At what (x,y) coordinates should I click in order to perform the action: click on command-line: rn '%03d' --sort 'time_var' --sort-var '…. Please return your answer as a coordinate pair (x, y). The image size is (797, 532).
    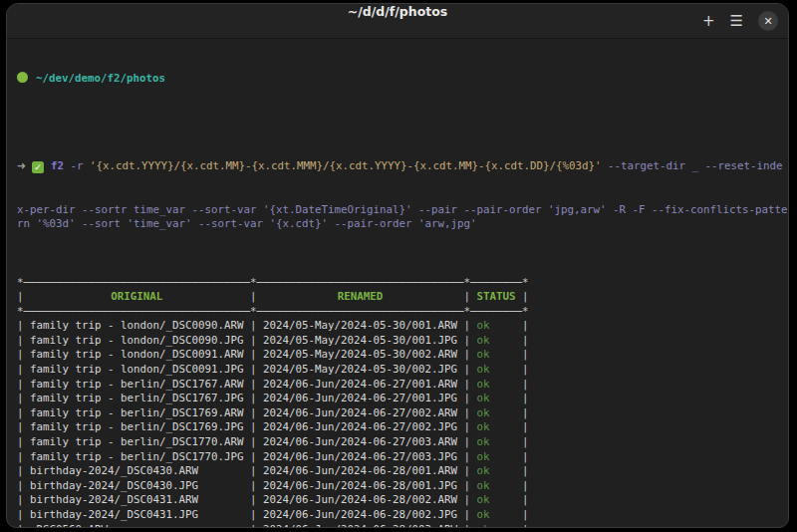
    Looking at the image, I should click on (402, 225).